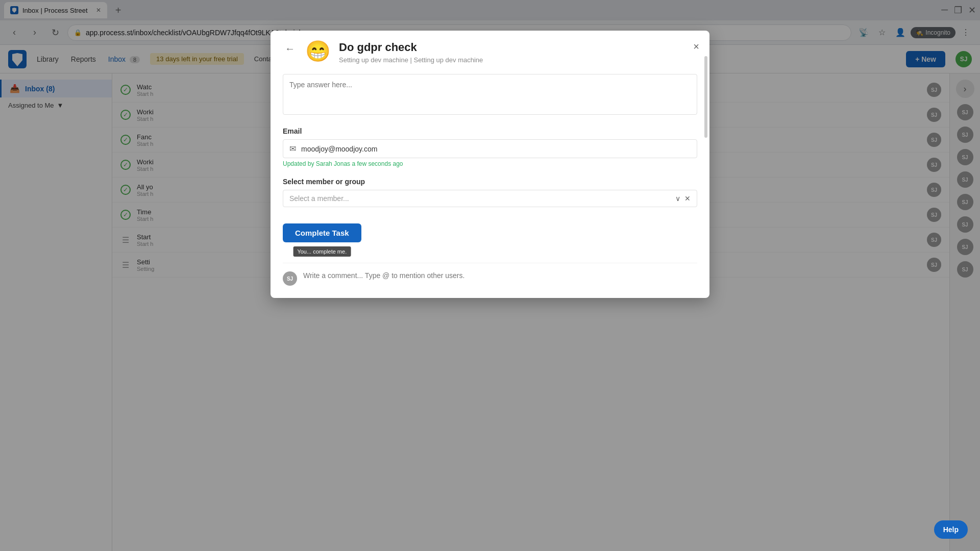 Image resolution: width=980 pixels, height=551 pixels. Describe the element at coordinates (293, 149) in the screenshot. I see `email-icon: ✉` at that location.